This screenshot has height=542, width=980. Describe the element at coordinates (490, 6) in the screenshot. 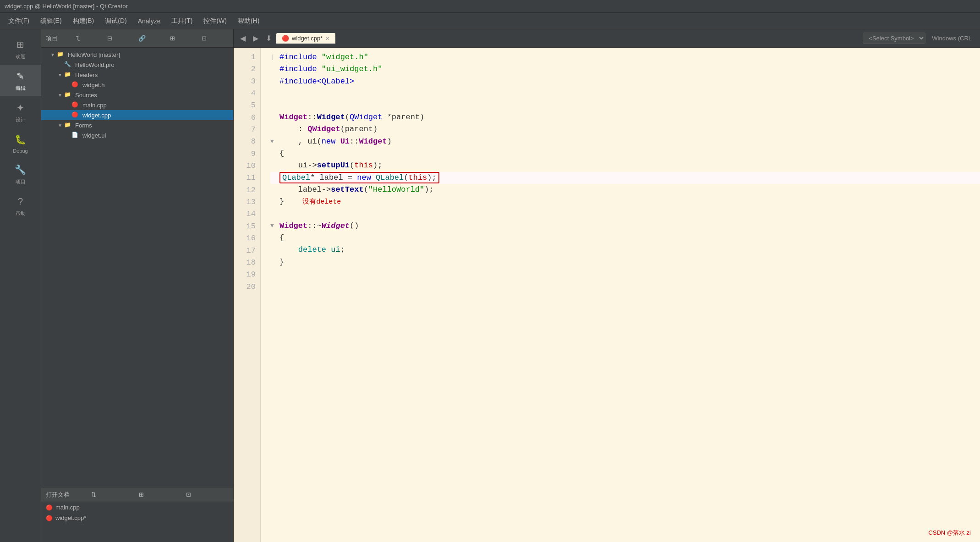

I see `titlebar: widget.cpp @ HelloWorld [master] - Qt Cr…` at that location.